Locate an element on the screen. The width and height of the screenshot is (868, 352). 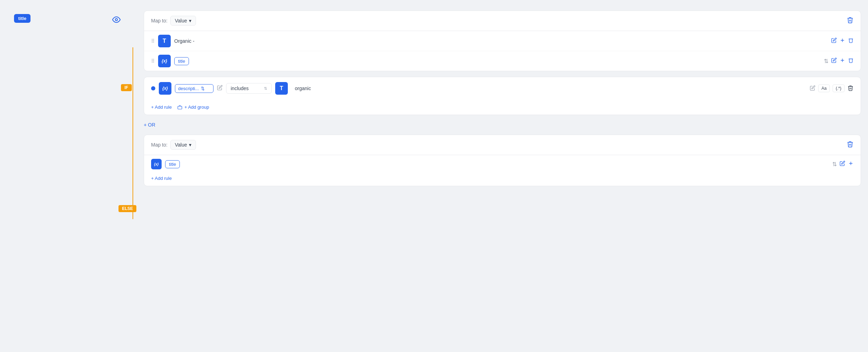
drag-handle-2: ⠿ is located at coordinates (153, 61).